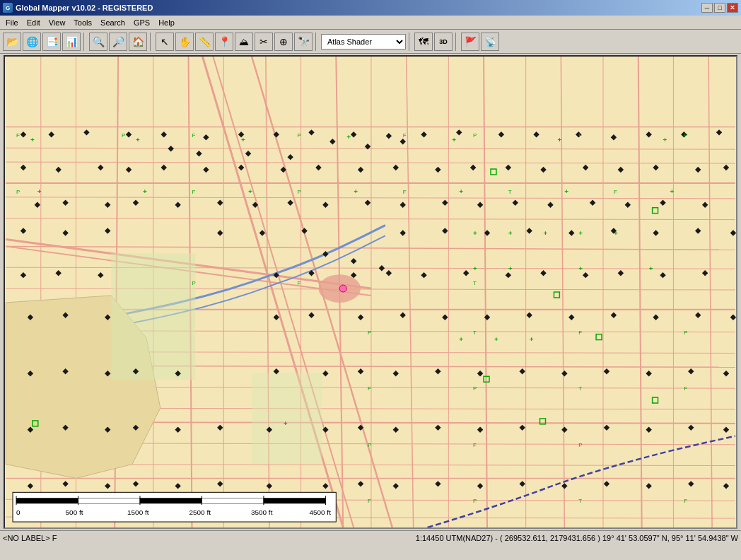 Image resolution: width=741 pixels, height=560 pixels. Describe the element at coordinates (75, 512) in the screenshot. I see `svg-text: 500 ft` at that location.